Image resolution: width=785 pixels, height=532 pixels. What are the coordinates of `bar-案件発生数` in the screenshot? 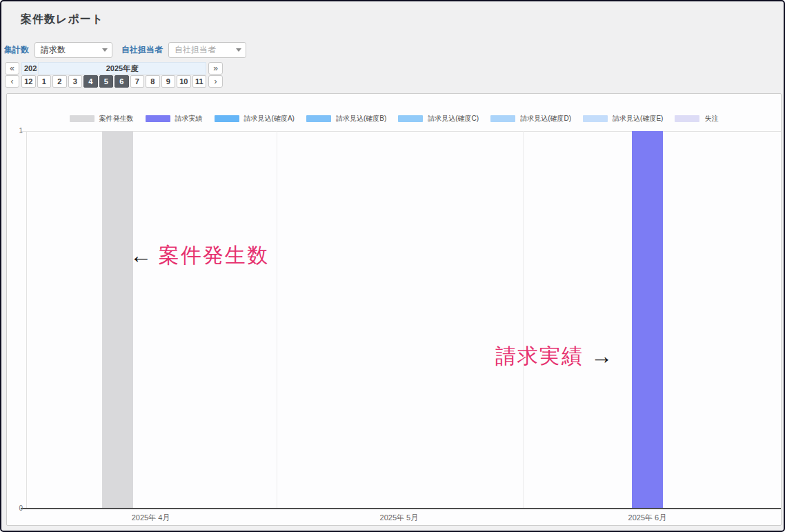 It's located at (117, 319).